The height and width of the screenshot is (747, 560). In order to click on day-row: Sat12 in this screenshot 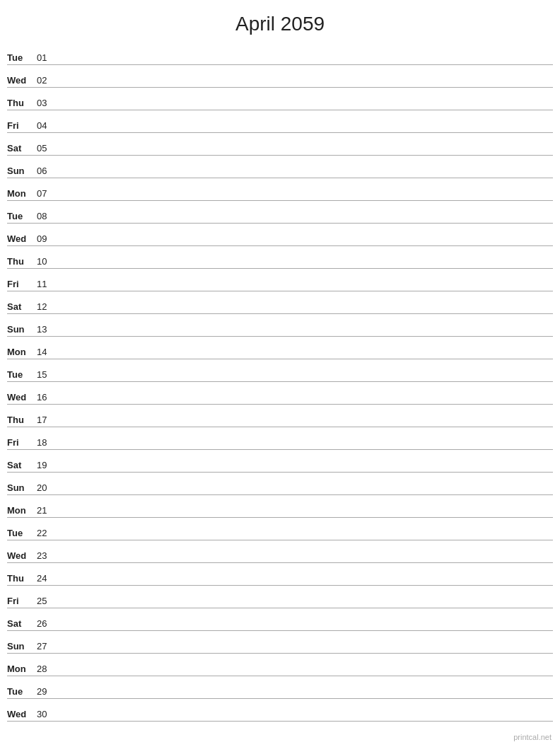, I will do `click(280, 303)`.